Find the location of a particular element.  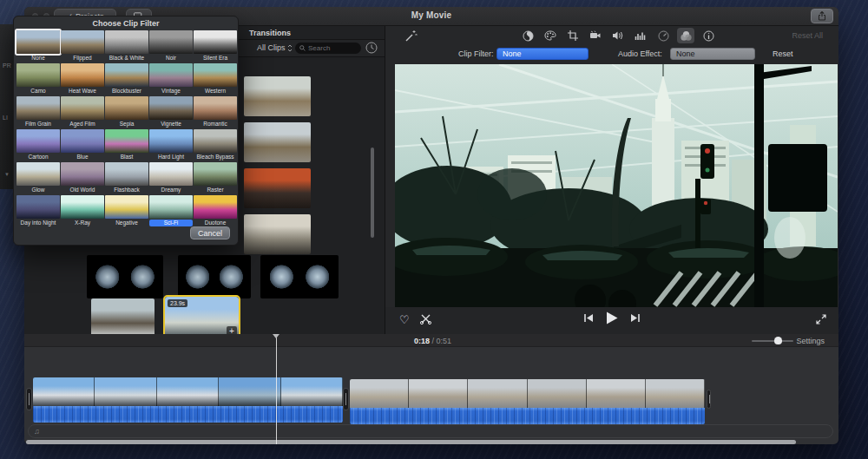

filter-option-flipped: Flipped is located at coordinates (82, 47).